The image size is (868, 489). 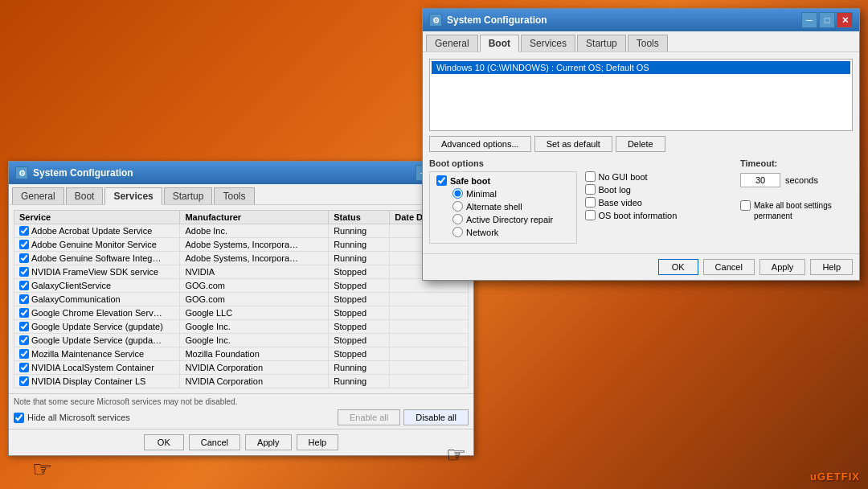 What do you see at coordinates (641, 95) in the screenshot?
I see `boot-list-box: Windows 10 (C:\WINDOWS) : Current OS; De…` at bounding box center [641, 95].